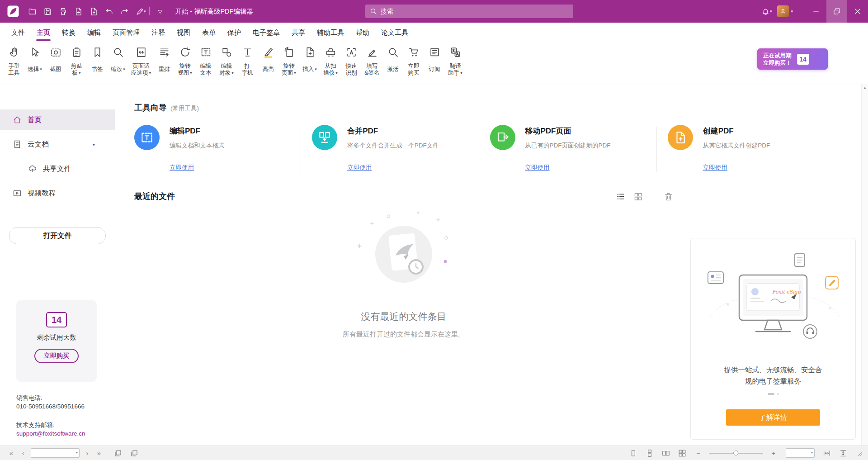 This screenshot has height=460, width=868. What do you see at coordinates (858, 11) in the screenshot?
I see `close-button` at bounding box center [858, 11].